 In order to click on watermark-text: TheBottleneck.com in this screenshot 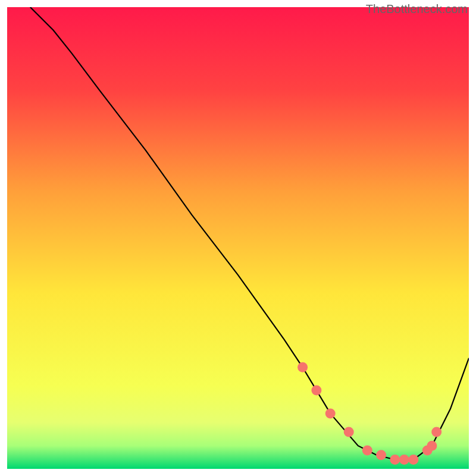, I will do `click(416, 10)`.